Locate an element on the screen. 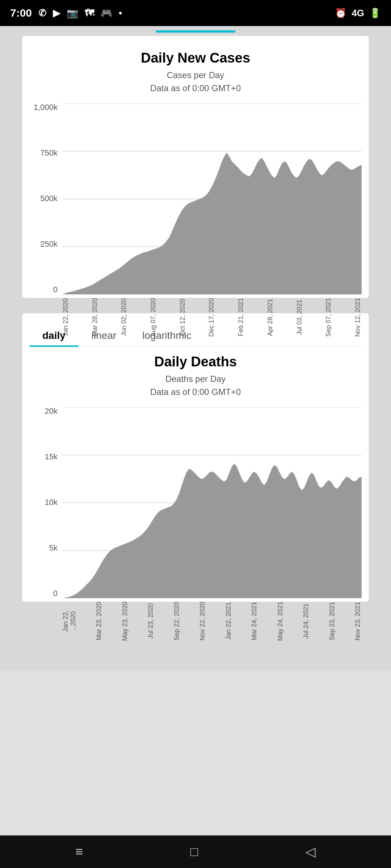  y2-label-0: 20k is located at coordinates (51, 411).